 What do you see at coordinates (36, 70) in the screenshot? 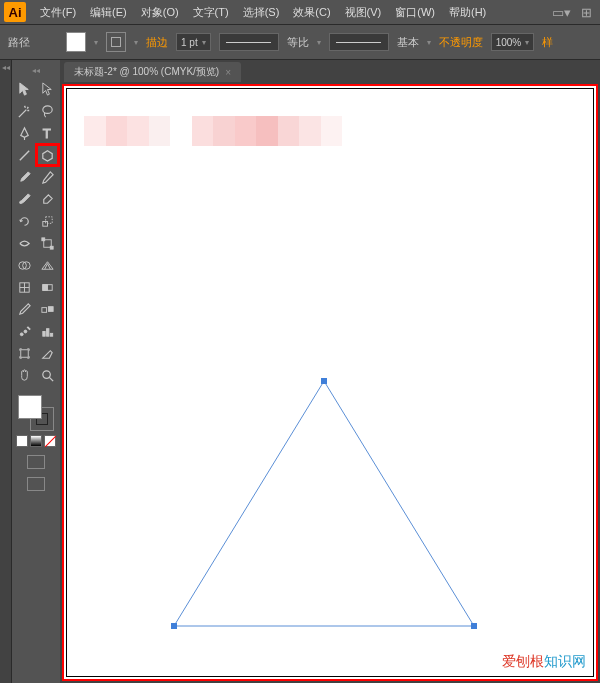
I see `toolbox-toggle-icon: ◂◂` at bounding box center [36, 70].